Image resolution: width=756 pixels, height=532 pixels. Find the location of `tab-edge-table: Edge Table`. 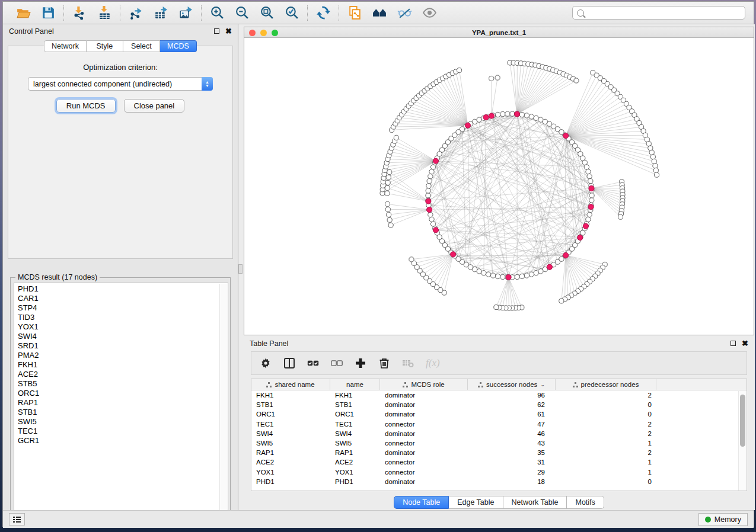

tab-edge-table: Edge Table is located at coordinates (476, 502).